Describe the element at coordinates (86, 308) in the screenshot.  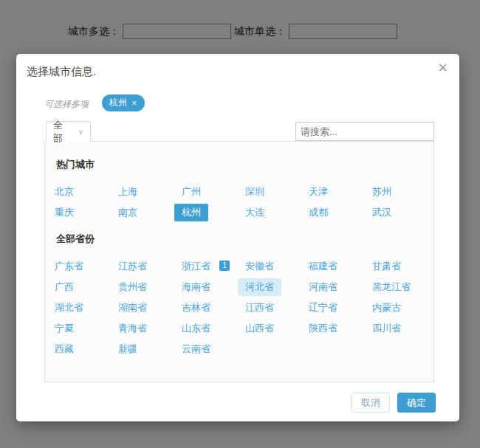
I see `grid-cell: 湖北省` at that location.